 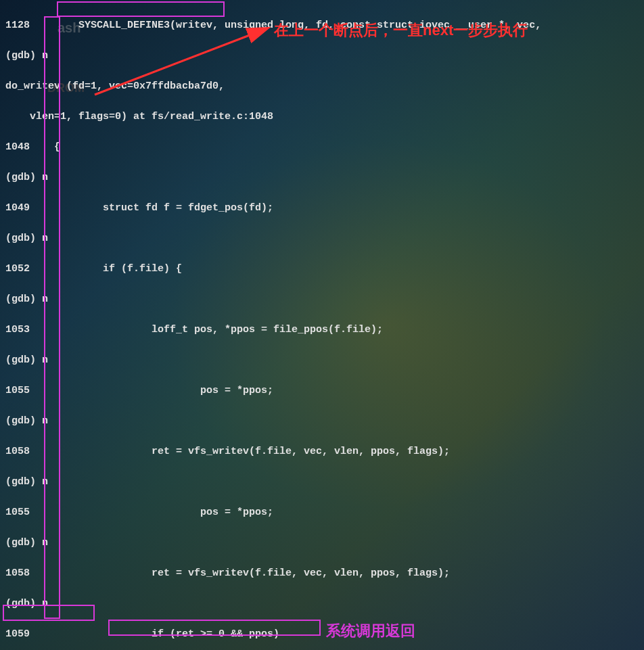 What do you see at coordinates (322, 118) in the screenshot?
I see `code-line: vlen=1, flags=0) at fs/read_write.c:1048` at bounding box center [322, 118].